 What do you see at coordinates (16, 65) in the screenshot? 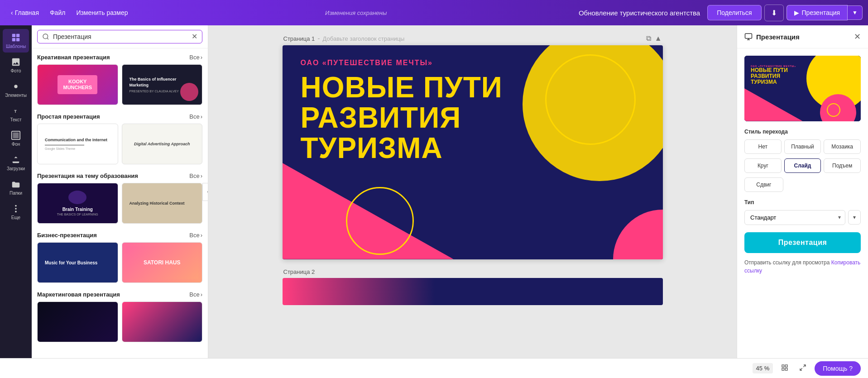
I see `sidebar-item-photo: Фото` at bounding box center [16, 65].